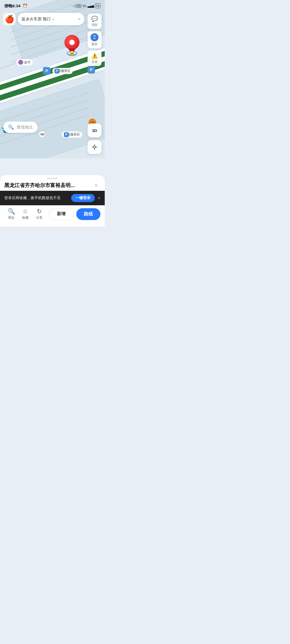  Describe the element at coordinates (52, 198) in the screenshot. I see `login-toast: 登录后再收藏，换手机数据也不丢 一键登录 ×` at that location.